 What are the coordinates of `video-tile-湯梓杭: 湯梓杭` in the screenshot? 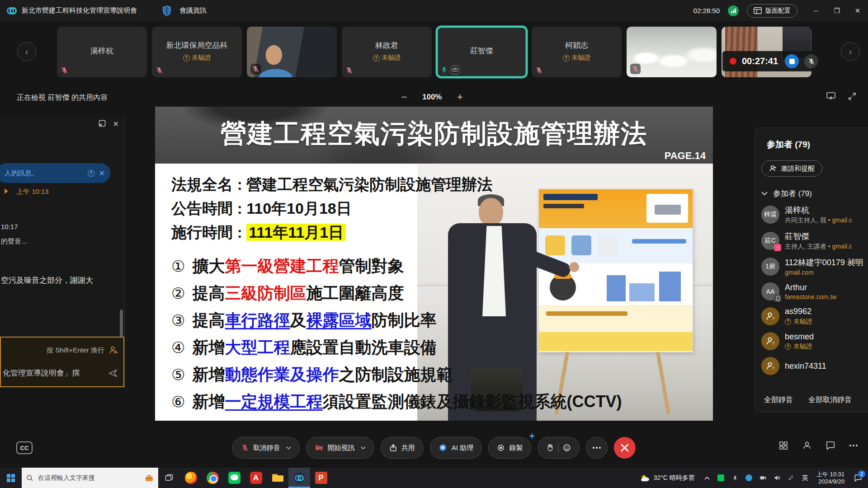 It's located at (102, 52).